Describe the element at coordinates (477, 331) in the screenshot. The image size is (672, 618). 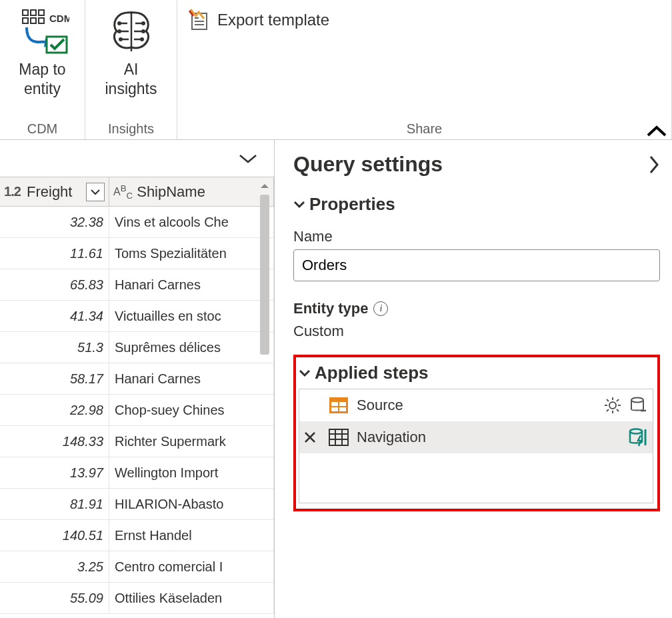
I see `entity-type-value: Custom` at that location.